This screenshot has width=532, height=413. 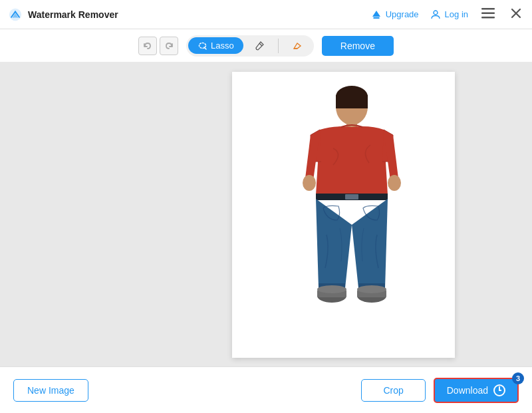 I want to click on upgrade-icon, so click(x=376, y=15).